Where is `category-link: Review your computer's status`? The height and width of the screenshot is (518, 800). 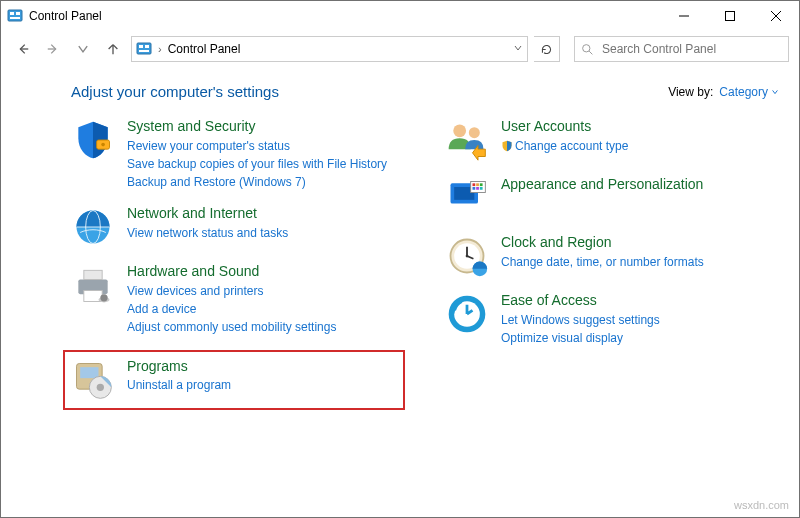
category-link: Review your computer's status is located at coordinates (257, 146).